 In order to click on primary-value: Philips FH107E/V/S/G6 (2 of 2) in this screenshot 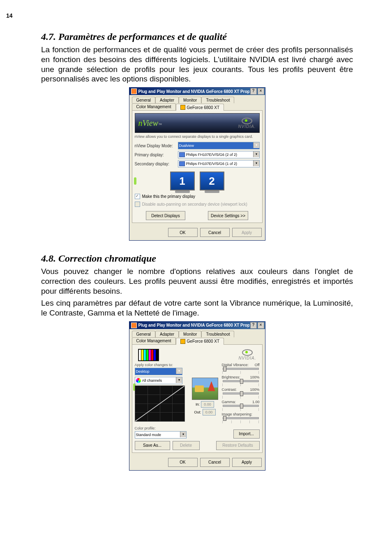, I will do `click(212, 155)`.